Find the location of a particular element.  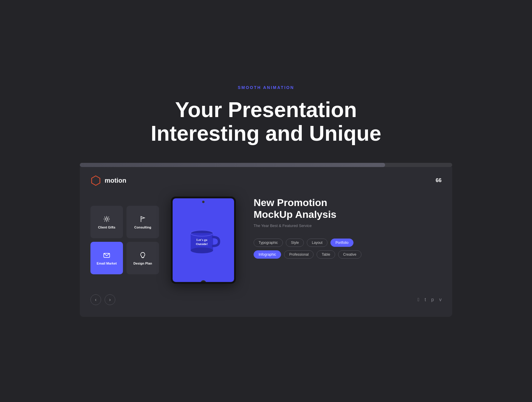

tag-table: Table is located at coordinates (326, 255).